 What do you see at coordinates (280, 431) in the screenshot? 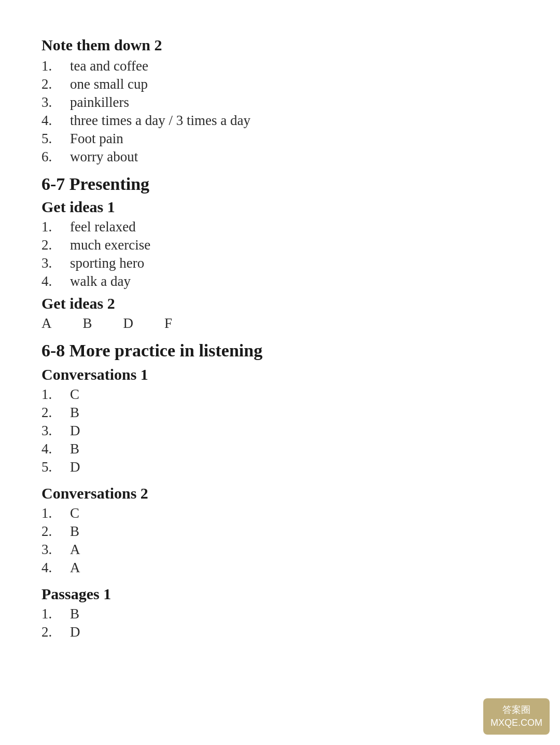
I see `list-item: 3. D` at bounding box center [280, 431].